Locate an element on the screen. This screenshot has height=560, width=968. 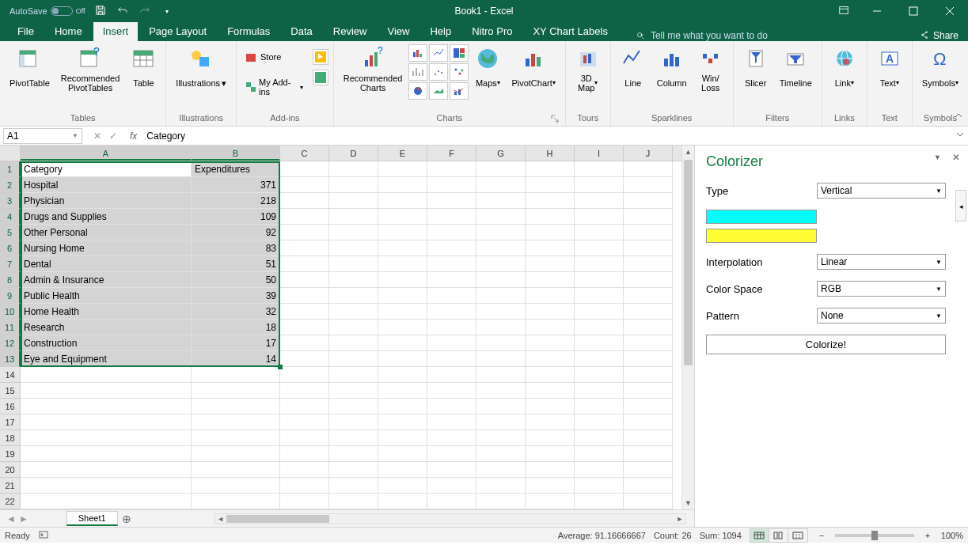
cell-H19 is located at coordinates (550, 454).